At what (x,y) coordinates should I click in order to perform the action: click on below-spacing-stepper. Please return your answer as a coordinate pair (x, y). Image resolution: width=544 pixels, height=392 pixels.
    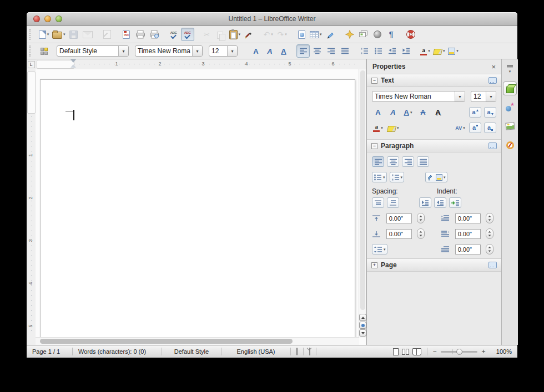
    Looking at the image, I should click on (421, 234).